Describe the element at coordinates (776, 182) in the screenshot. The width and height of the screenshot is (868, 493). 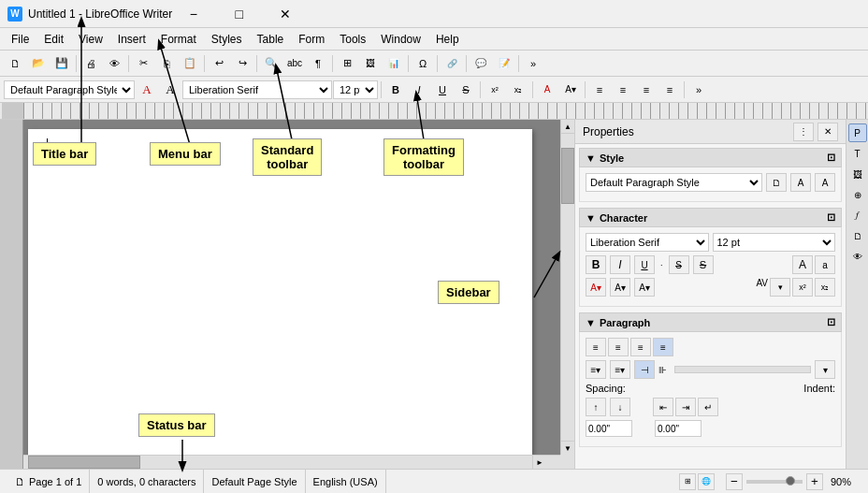
I see `new-style-button: 🗋` at that location.